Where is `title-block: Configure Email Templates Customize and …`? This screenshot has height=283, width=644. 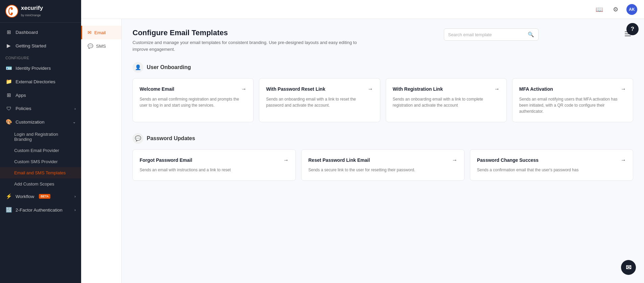 title-block: Configure Email Templates Customize and … is located at coordinates (247, 41).